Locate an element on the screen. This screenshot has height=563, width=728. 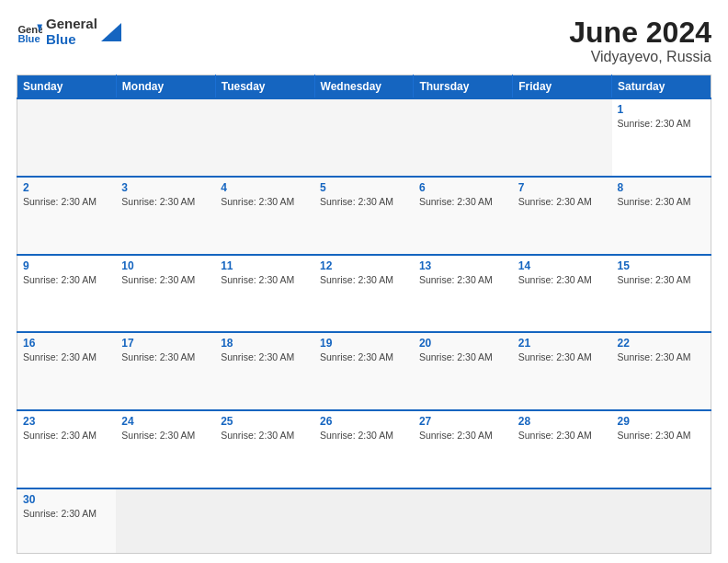
day-number: 26 is located at coordinates (364, 421).